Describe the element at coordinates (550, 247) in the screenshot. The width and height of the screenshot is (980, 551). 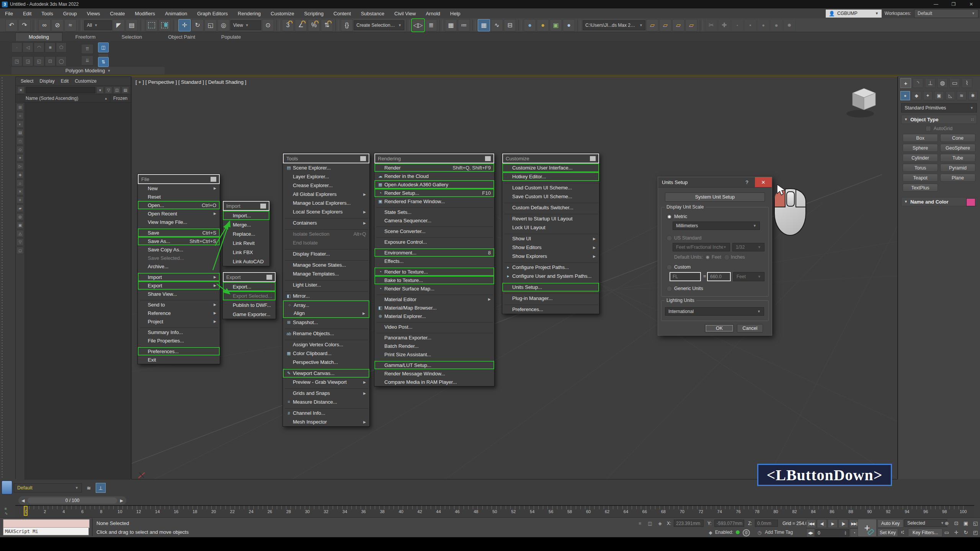
I see `menu-item-show-editors: Show Editors▶` at that location.